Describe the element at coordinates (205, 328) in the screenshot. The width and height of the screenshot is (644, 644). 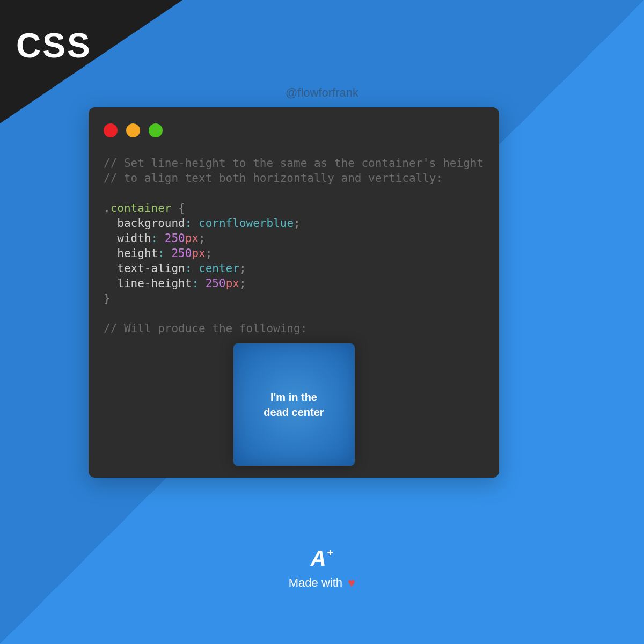
I see `code-comment: // Will produce the following:` at that location.